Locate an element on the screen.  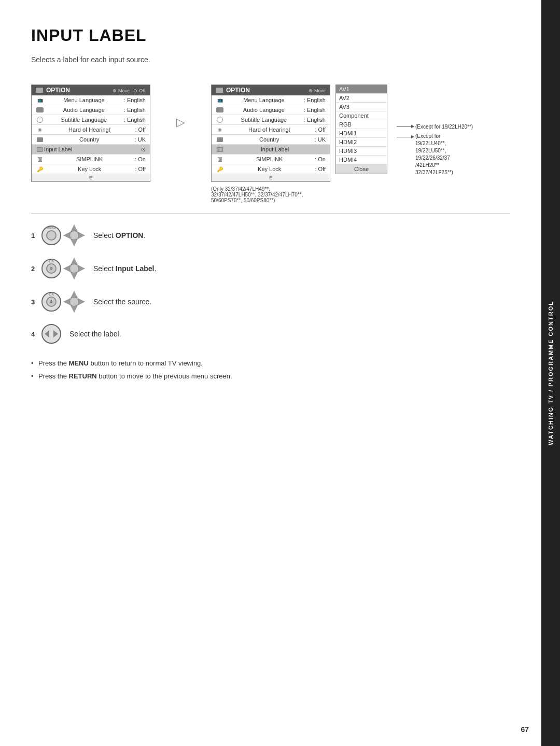
menu2-tv-icon is located at coordinates (219, 90).